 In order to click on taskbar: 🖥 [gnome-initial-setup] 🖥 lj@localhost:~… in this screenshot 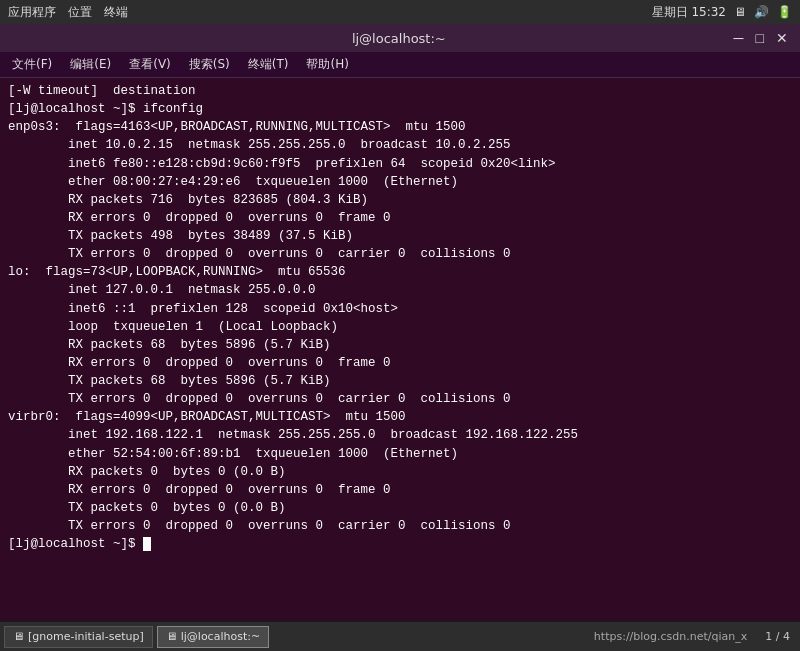, I will do `click(400, 636)`.